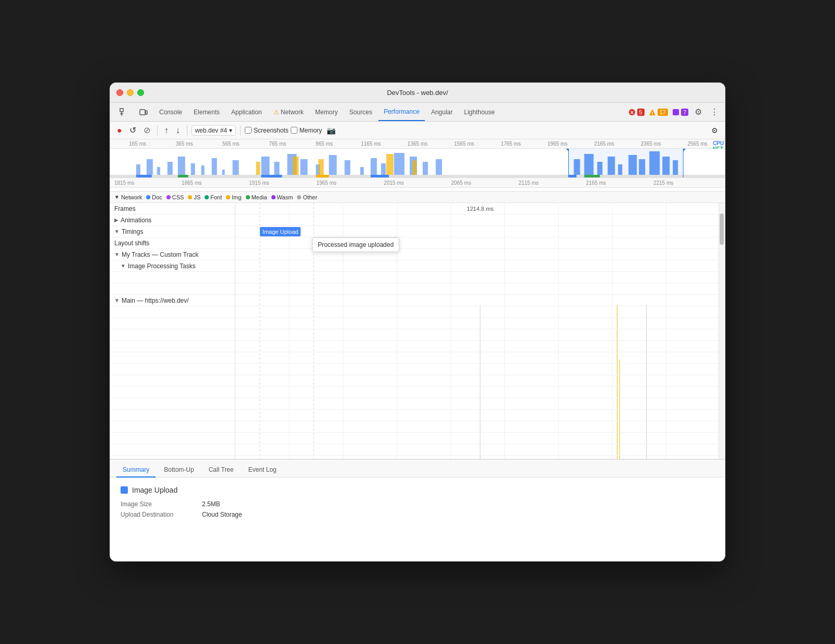  What do you see at coordinates (557, 144) in the screenshot?
I see `ruler-mark-9: 1965 ms` at bounding box center [557, 144].